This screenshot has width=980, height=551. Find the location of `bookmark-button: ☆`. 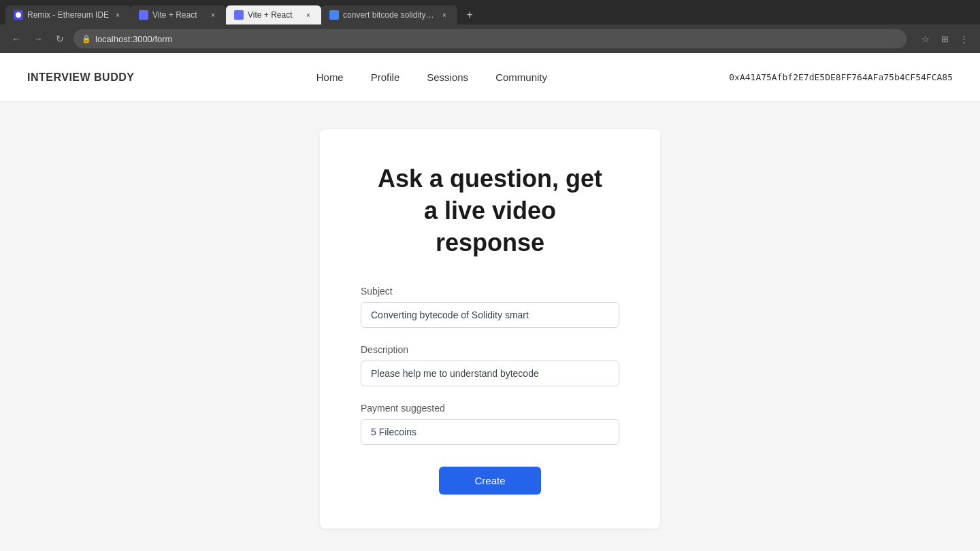

bookmark-button: ☆ is located at coordinates (926, 39).